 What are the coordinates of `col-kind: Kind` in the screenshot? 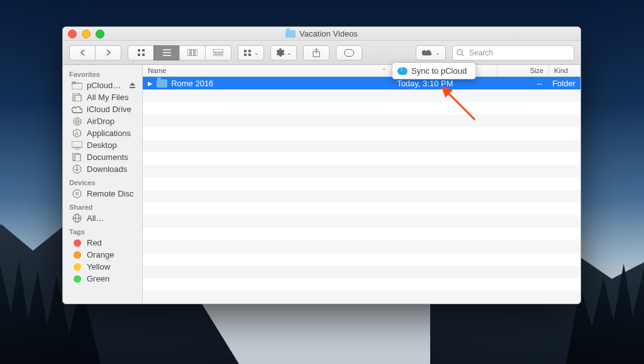 It's located at (565, 71).